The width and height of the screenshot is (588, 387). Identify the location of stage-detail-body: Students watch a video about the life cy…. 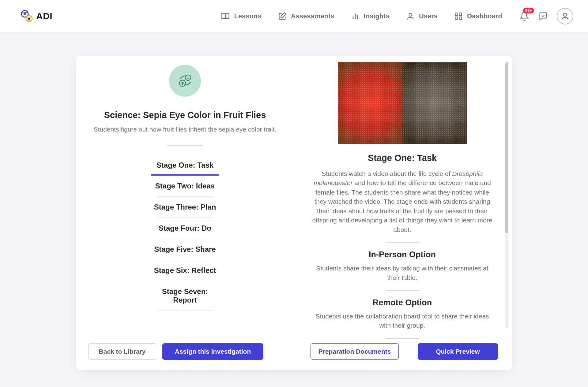
(402, 202).